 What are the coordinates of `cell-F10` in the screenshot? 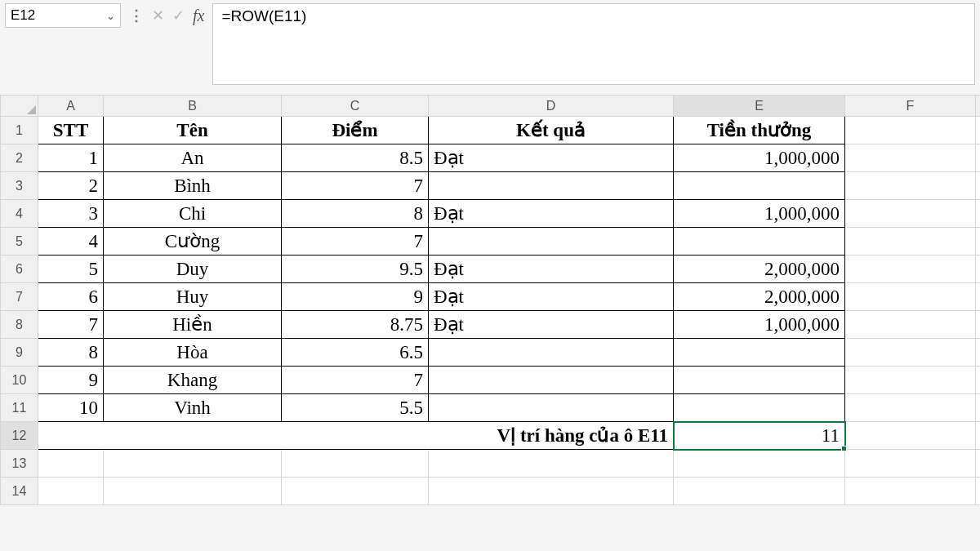 It's located at (911, 380).